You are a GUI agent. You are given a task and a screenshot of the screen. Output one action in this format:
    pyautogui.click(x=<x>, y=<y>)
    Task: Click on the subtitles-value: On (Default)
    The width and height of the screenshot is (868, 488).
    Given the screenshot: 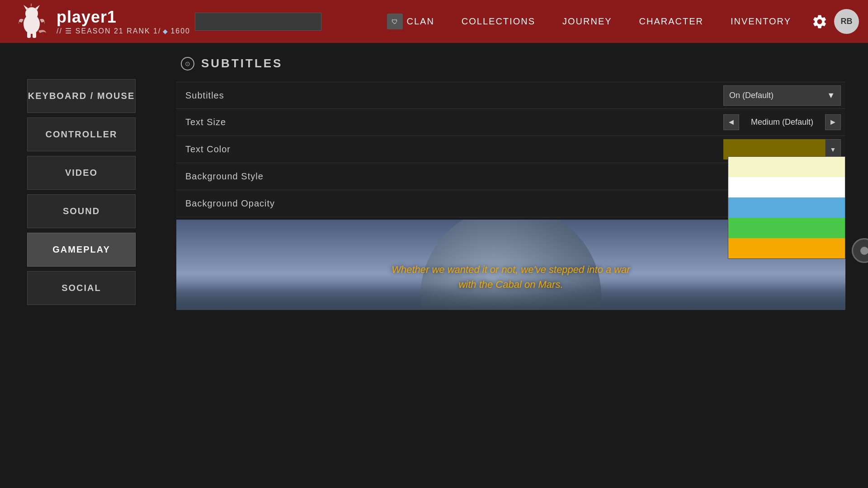 What is the action you would take?
    pyautogui.click(x=751, y=96)
    